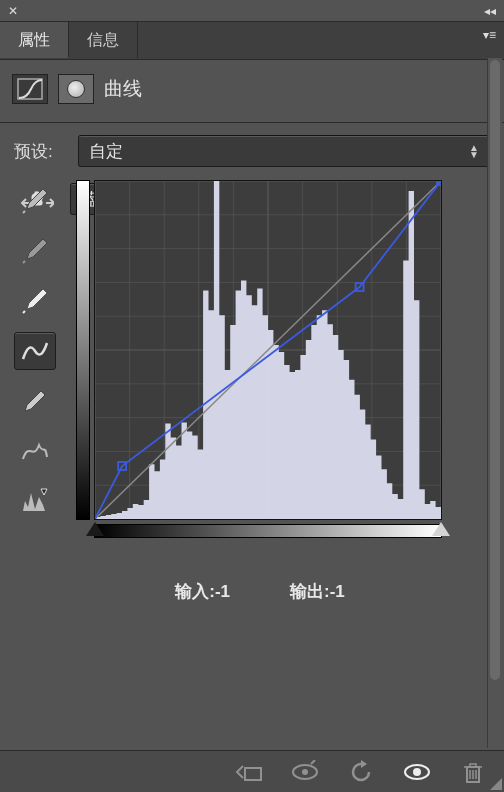 Image resolution: width=504 pixels, height=792 pixels. Describe the element at coordinates (495, 370) in the screenshot. I see `scrollbar-thumb` at that location.